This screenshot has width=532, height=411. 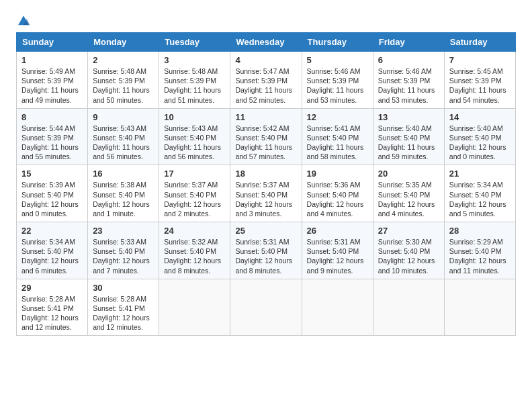 What do you see at coordinates (121, 199) in the screenshot?
I see `day-info: Sunrise: 5:38 AMSunset: 5:40 PMDaylight:…` at bounding box center [121, 199].